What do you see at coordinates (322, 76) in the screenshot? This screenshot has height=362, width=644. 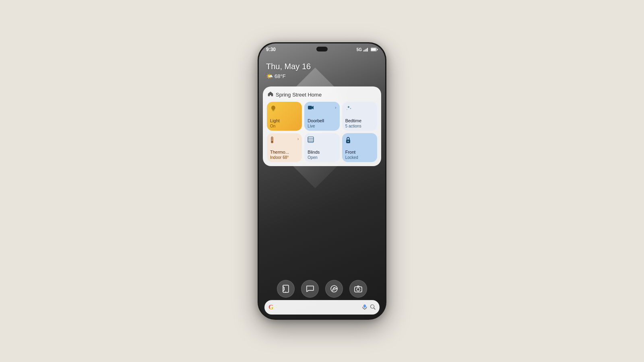 I see `weather-row: 🌤️ 68°F` at bounding box center [322, 76].